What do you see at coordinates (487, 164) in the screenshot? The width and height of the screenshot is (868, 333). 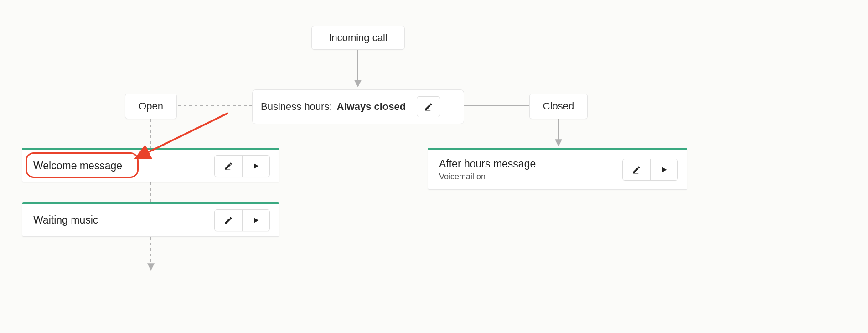 I see `after-hours-title: After hours message` at bounding box center [487, 164].